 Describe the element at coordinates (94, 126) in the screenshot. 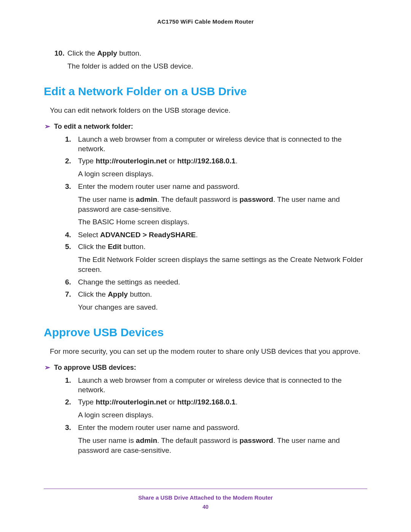

I see `task-title: To edit a network folder:` at that location.